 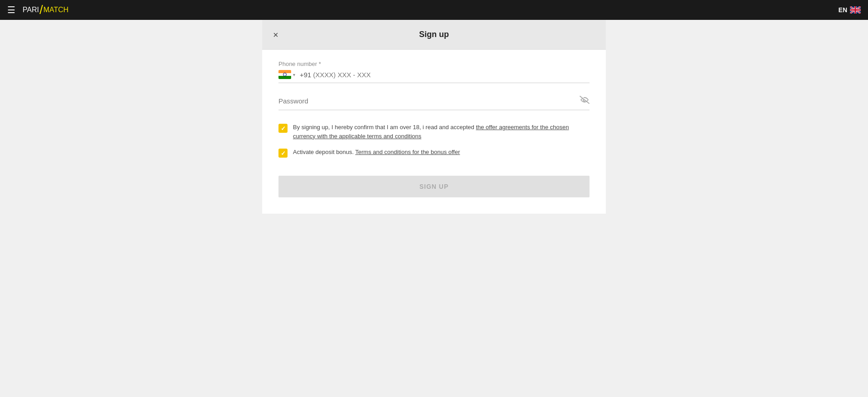 I want to click on india-flag-icon, so click(x=285, y=75).